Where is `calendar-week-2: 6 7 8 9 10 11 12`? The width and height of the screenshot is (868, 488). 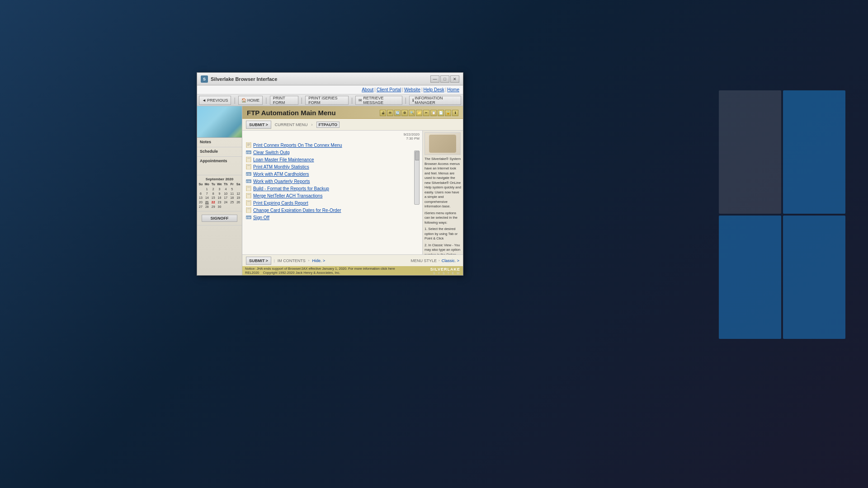
calendar-week-2: 6 7 8 9 10 11 12 is located at coordinates (220, 194).